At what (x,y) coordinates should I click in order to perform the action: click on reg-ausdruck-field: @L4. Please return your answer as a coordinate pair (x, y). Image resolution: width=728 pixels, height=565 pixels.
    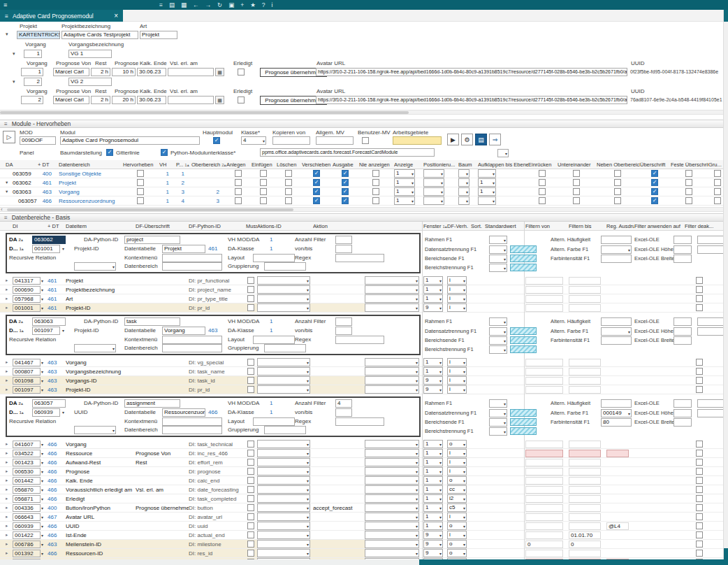
    Looking at the image, I should click on (618, 526).